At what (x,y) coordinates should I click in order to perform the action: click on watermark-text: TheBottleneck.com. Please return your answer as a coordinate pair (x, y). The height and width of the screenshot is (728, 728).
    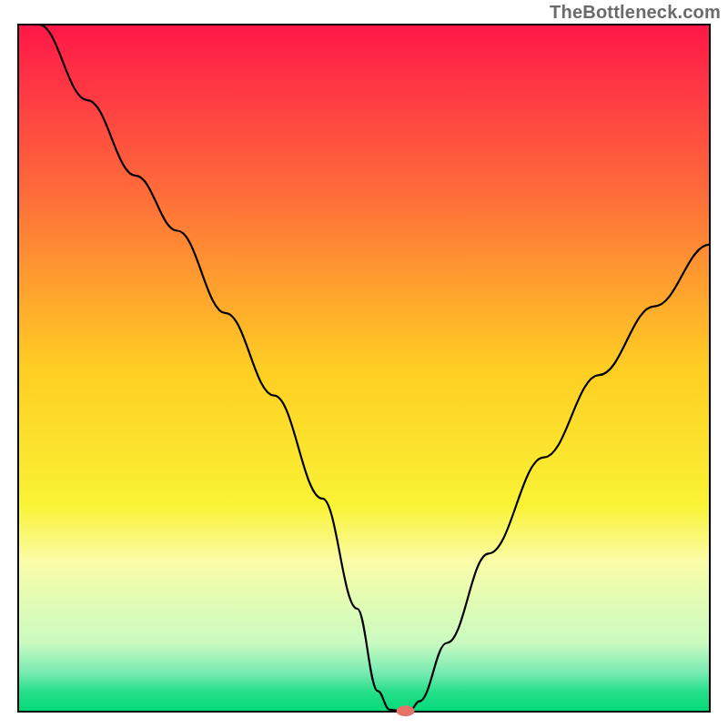
    Looking at the image, I should click on (635, 13).